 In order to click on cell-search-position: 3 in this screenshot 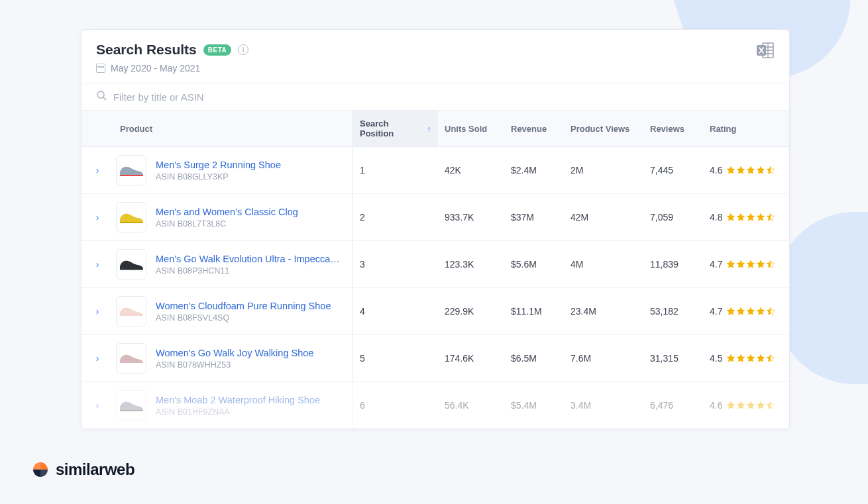, I will do `click(396, 264)`.